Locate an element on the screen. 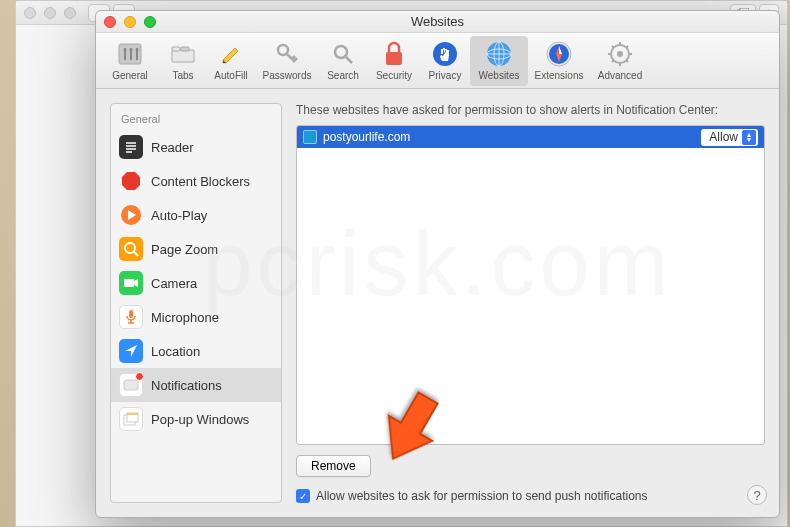 The image size is (790, 527). permission-value: Allow is located at coordinates (724, 137).